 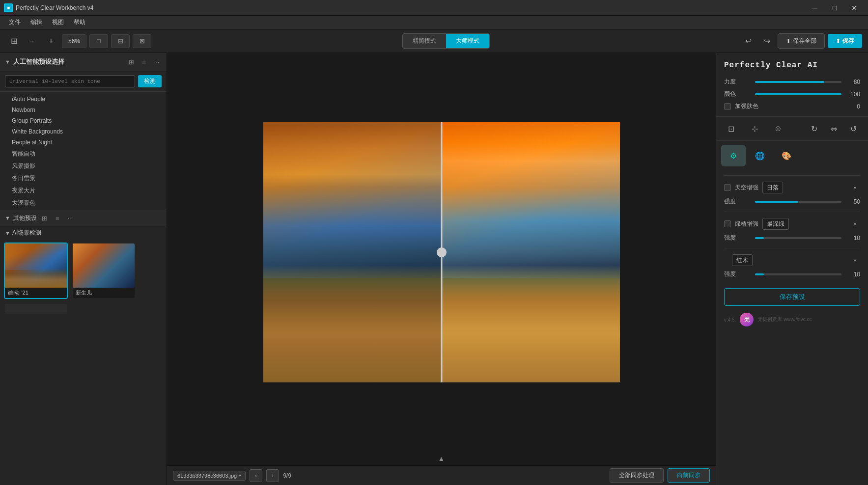 What do you see at coordinates (57, 218) in the screenshot?
I see `other-list-icon: ≡` at bounding box center [57, 218].